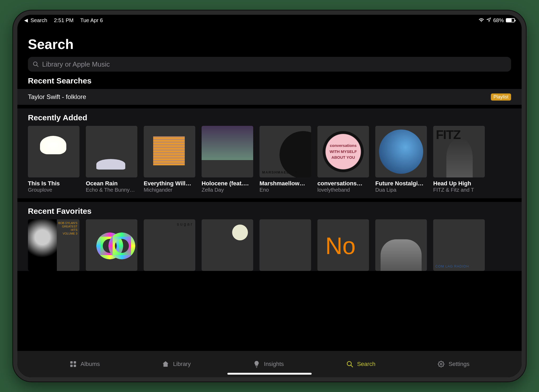 The width and height of the screenshot is (539, 392). What do you see at coordinates (57, 97) in the screenshot?
I see `recent-search-label: Taylor Swift - folklore` at bounding box center [57, 97].